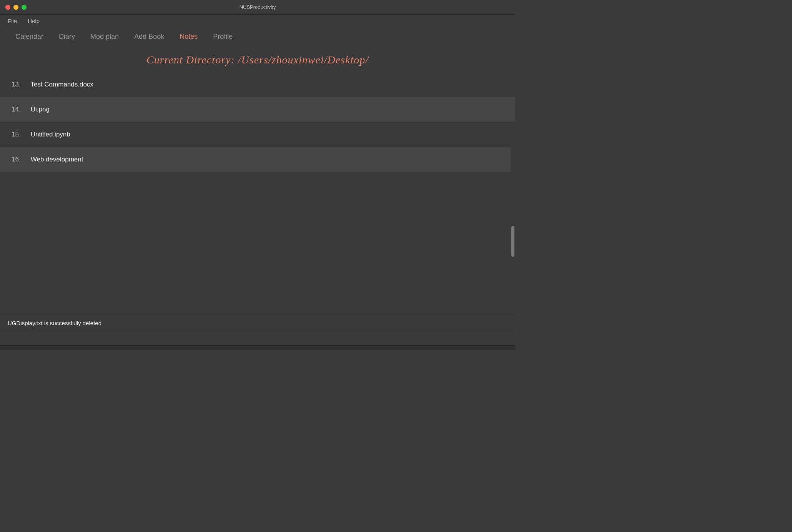 The height and width of the screenshot is (532, 792). Describe the element at coordinates (16, 7) in the screenshot. I see `minimize-button` at that location.